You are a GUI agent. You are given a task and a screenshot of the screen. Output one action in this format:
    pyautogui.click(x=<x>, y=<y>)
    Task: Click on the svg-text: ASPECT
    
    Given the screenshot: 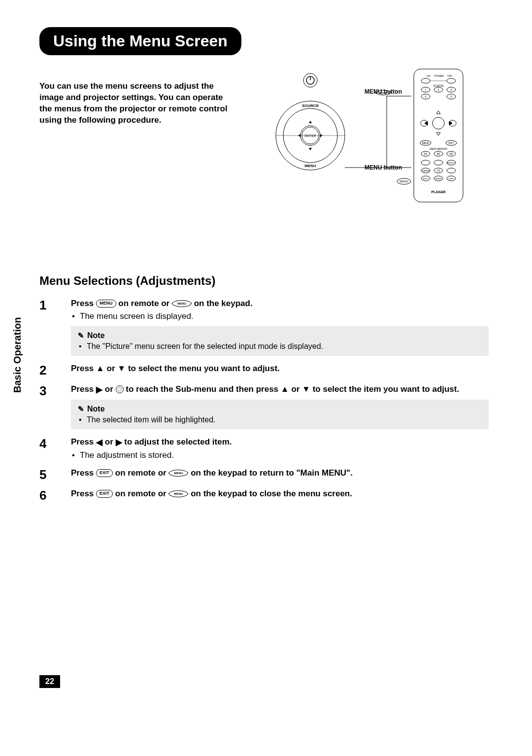 What is the action you would take?
    pyautogui.click(x=451, y=163)
    